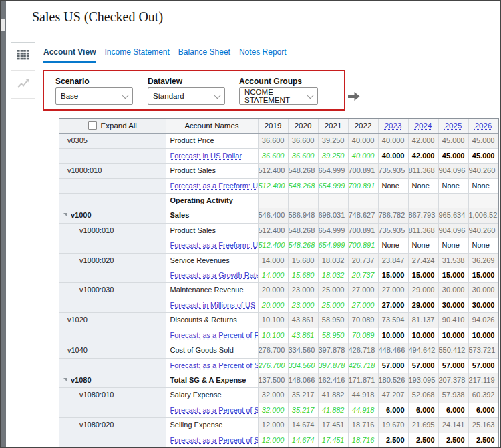 The height and width of the screenshot is (448, 501). What do you see at coordinates (424, 290) in the screenshot?
I see `historical-value: 29.000` at bounding box center [424, 290].